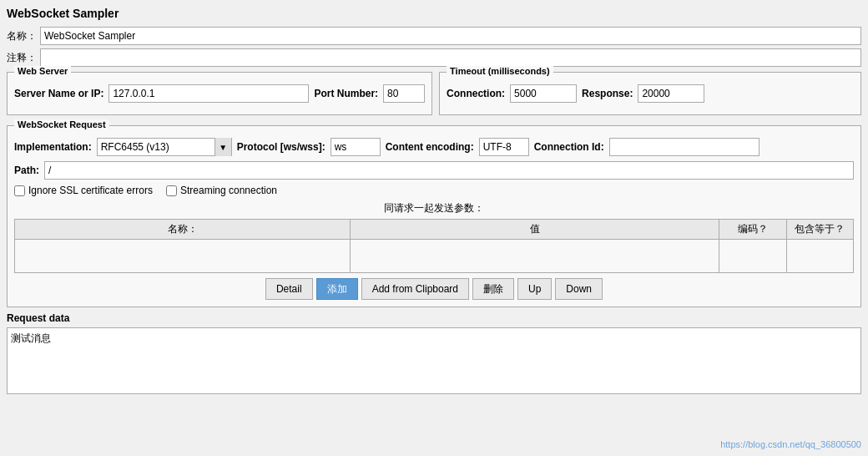 Image resolution: width=868 pixels, height=456 pixels. What do you see at coordinates (451, 36) in the screenshot?
I see `name-input` at bounding box center [451, 36].